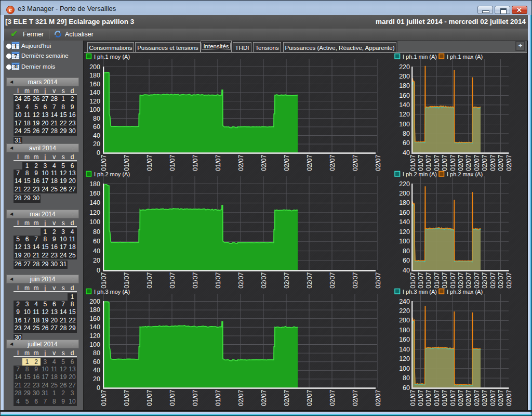 The image size is (532, 416). What do you see at coordinates (112, 292) in the screenshot?
I see `svg-text: I ph.3 moy (A)` at bounding box center [112, 292].